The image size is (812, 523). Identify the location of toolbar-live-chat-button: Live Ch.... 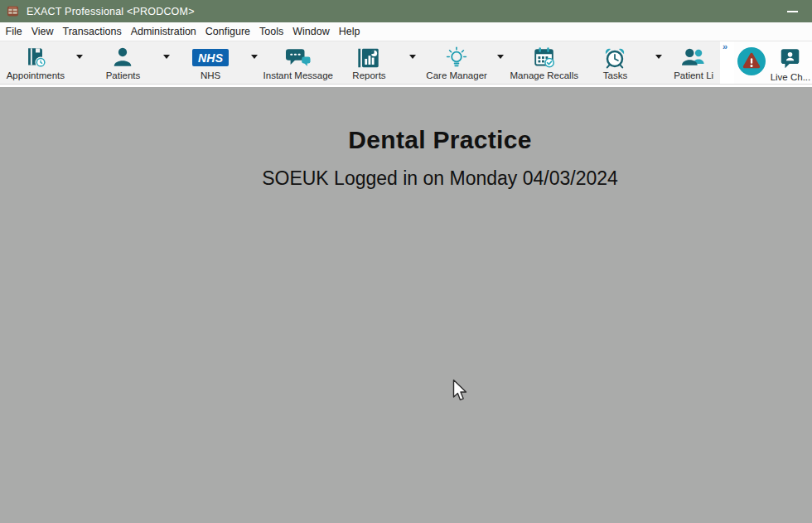
(790, 63).